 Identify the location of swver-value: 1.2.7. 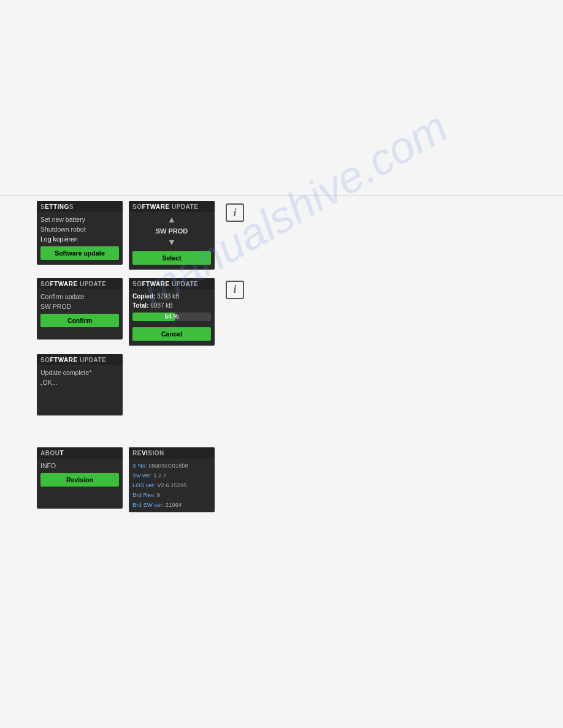
(159, 476).